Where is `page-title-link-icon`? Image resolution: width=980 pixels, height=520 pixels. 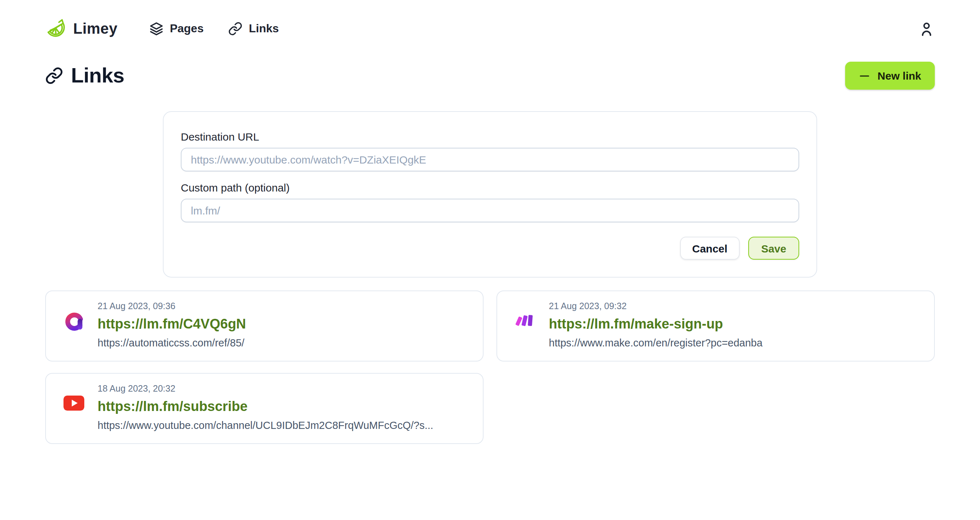
page-title-link-icon is located at coordinates (54, 75).